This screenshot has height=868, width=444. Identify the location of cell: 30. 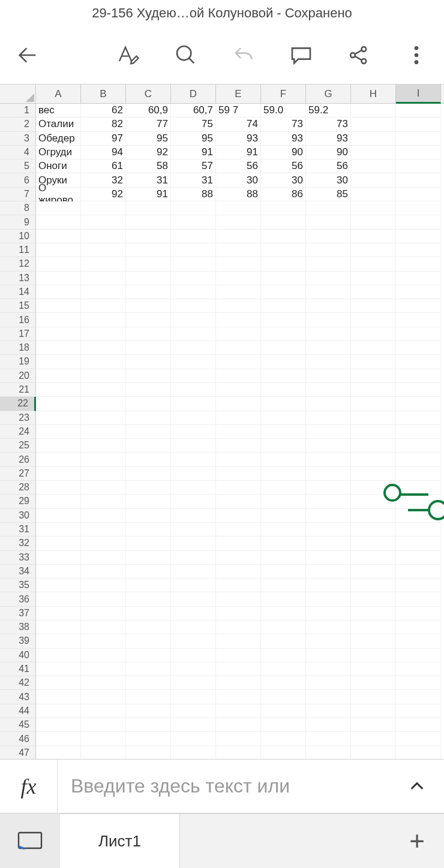
(283, 180).